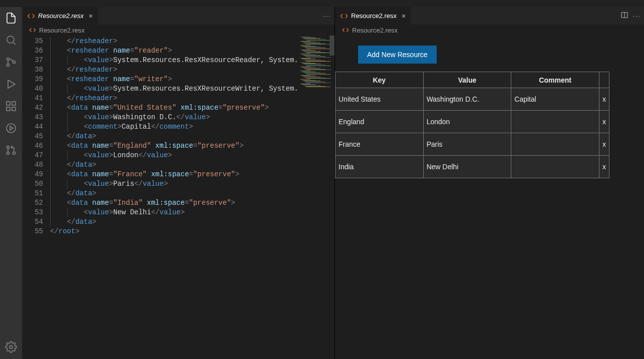 The image size is (644, 359). I want to click on cell-key: United States, so click(380, 99).